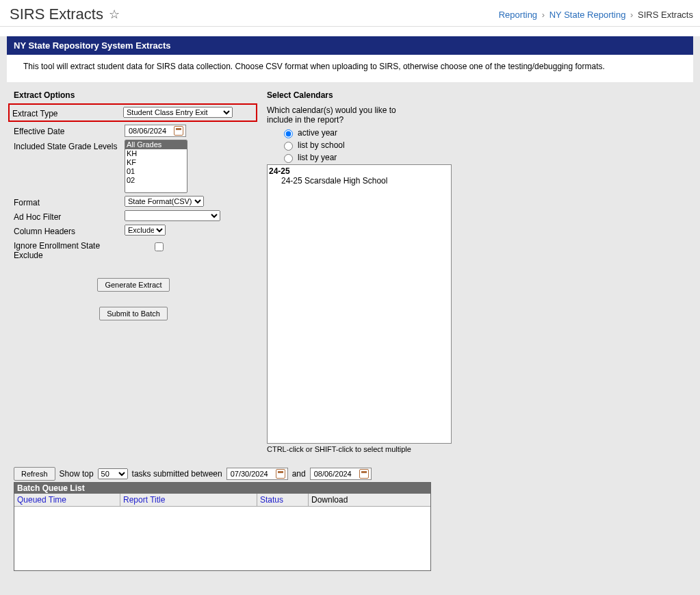  Describe the element at coordinates (56, 14) in the screenshot. I see `page-title: SIRS Extracts` at that location.